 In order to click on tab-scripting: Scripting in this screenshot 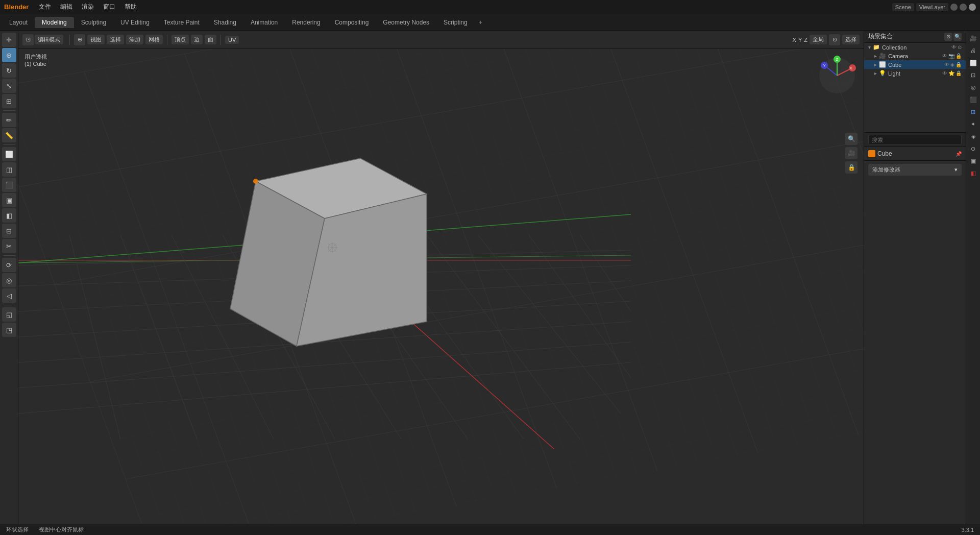, I will do `click(455, 22)`.